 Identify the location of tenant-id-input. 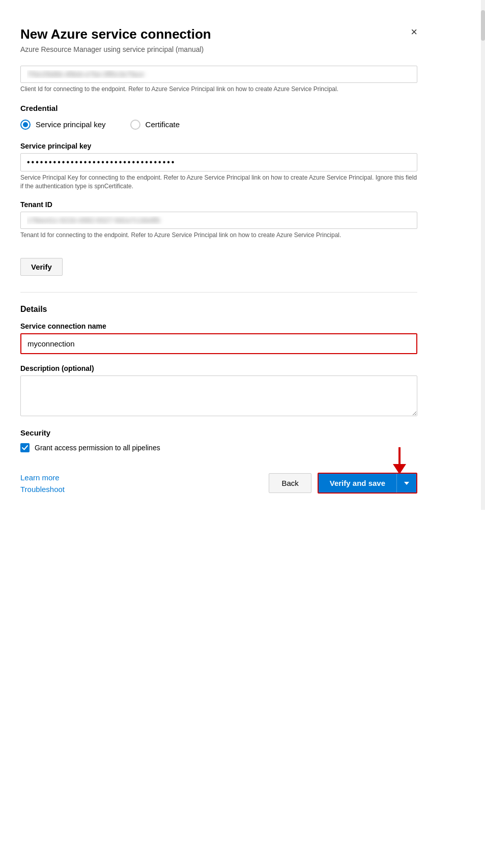
(219, 220).